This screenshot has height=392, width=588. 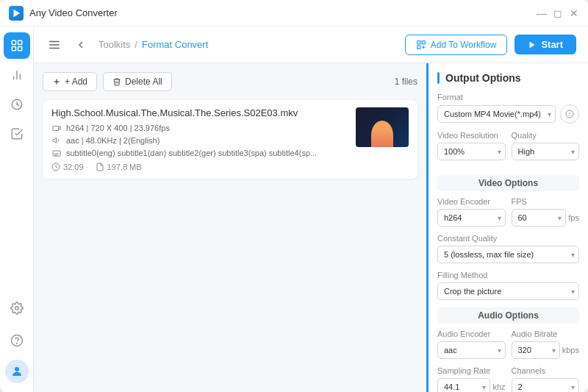 I want to click on thumb-person, so click(x=382, y=134).